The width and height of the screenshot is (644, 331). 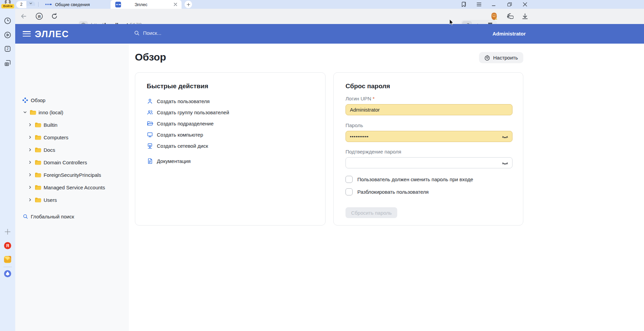 What do you see at coordinates (41, 150) in the screenshot?
I see `tree-item-docs: Docs` at bounding box center [41, 150].